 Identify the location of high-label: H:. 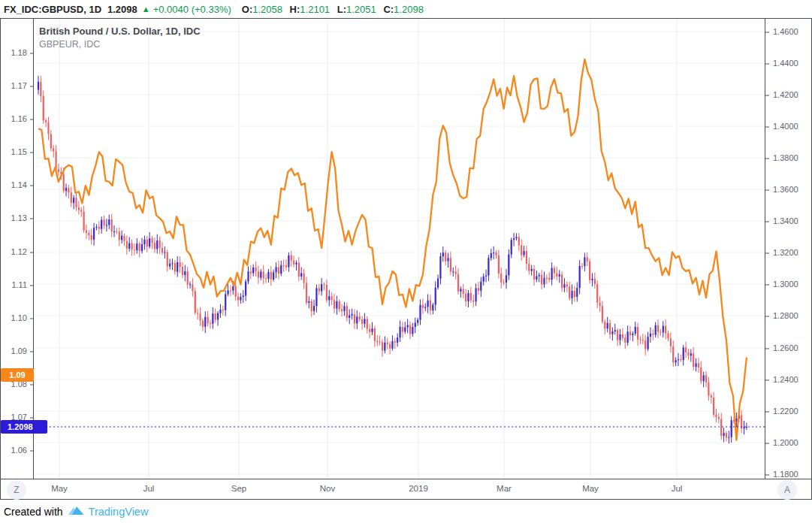
(295, 9).